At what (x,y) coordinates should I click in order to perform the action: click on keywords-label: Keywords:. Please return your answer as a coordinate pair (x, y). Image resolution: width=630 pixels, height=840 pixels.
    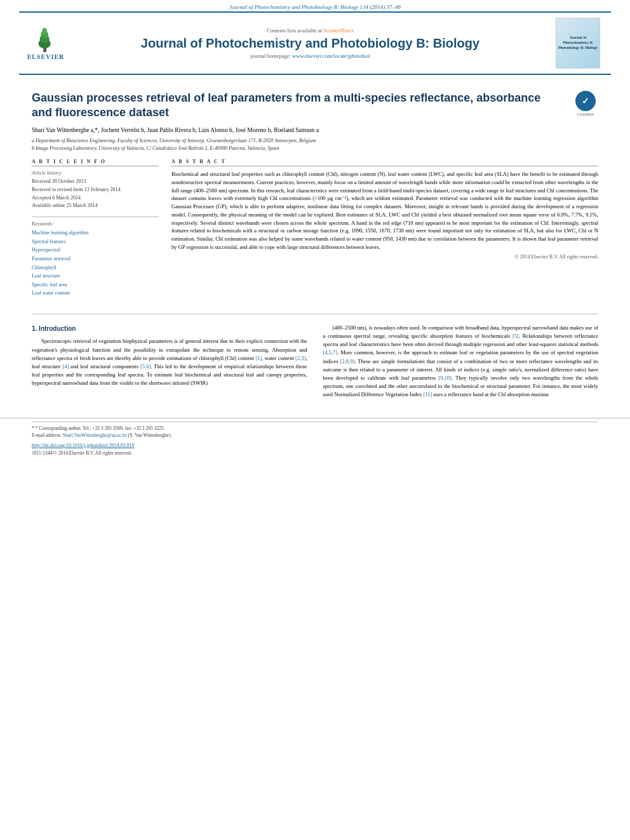
    Looking at the image, I should click on (95, 223).